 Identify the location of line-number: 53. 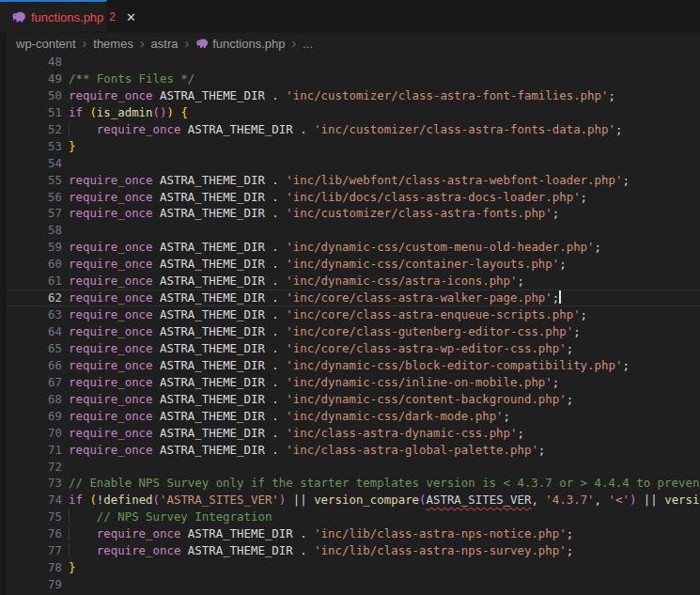
(31, 147).